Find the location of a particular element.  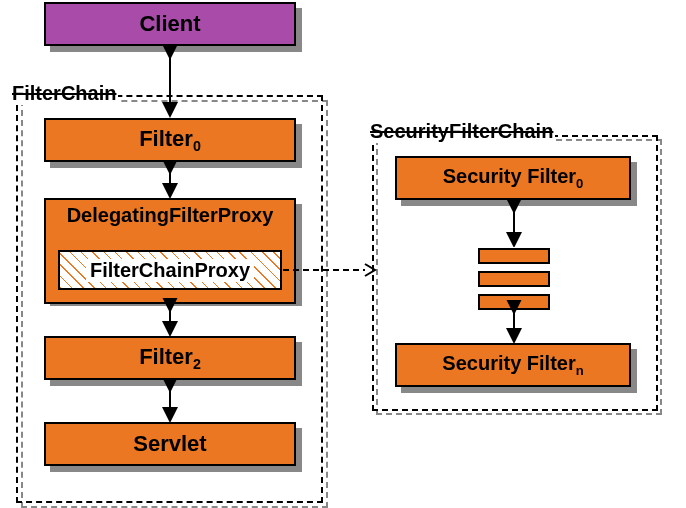

filter0-label: Filter0 is located at coordinates (170, 140).